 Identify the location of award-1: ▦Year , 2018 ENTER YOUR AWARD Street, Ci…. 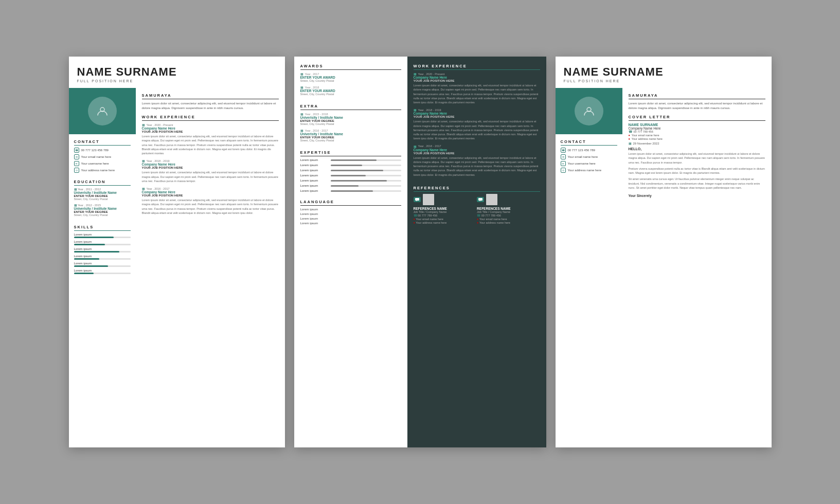
(351, 91).